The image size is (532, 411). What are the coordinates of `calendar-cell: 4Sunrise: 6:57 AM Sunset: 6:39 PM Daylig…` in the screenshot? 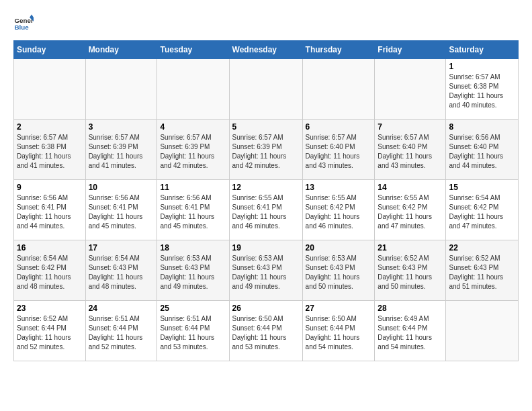 It's located at (193, 150).